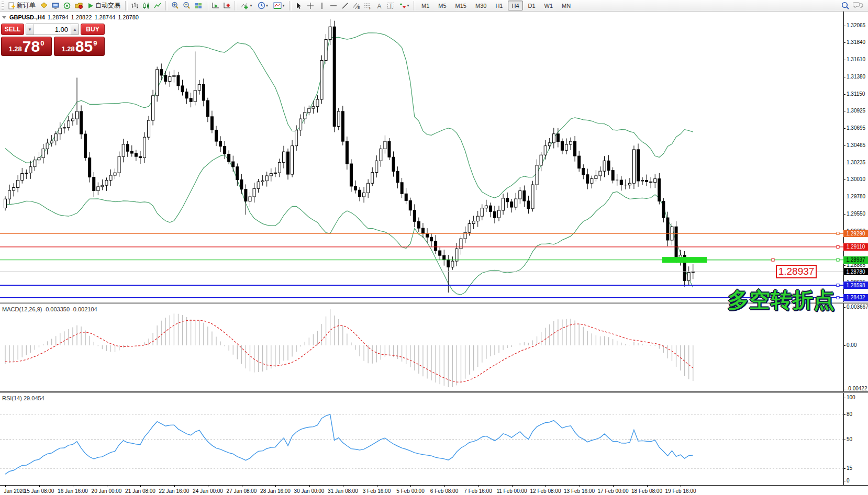  I want to click on time-axis-label: 30 Jan 00:00, so click(309, 491).